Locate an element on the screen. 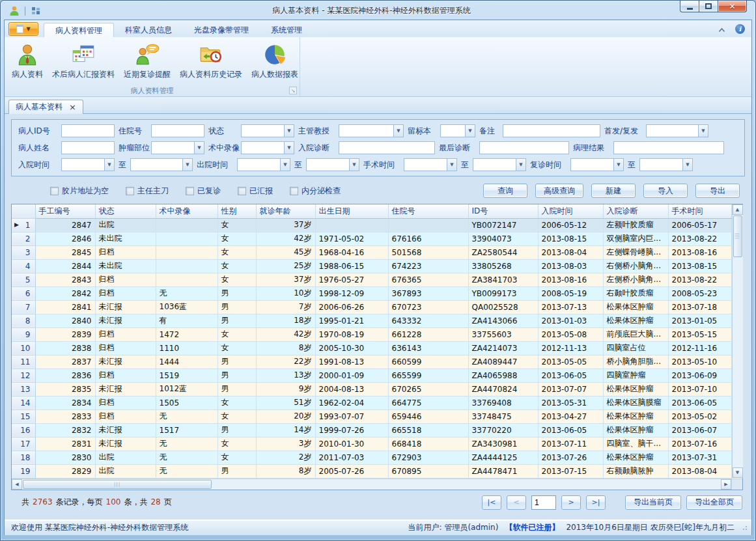 The image size is (756, 541). table-row: 192829出院无男8岁2005-07-26670895ZA4478471201… is located at coordinates (371, 471).